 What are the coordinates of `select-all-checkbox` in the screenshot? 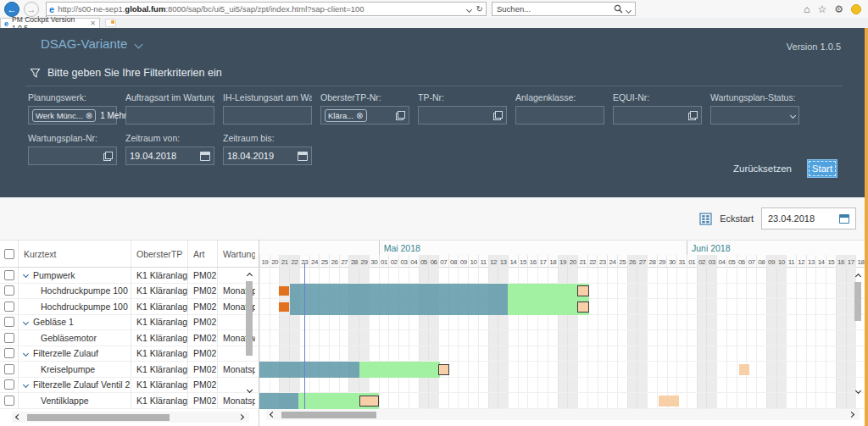 It's located at (9, 254).